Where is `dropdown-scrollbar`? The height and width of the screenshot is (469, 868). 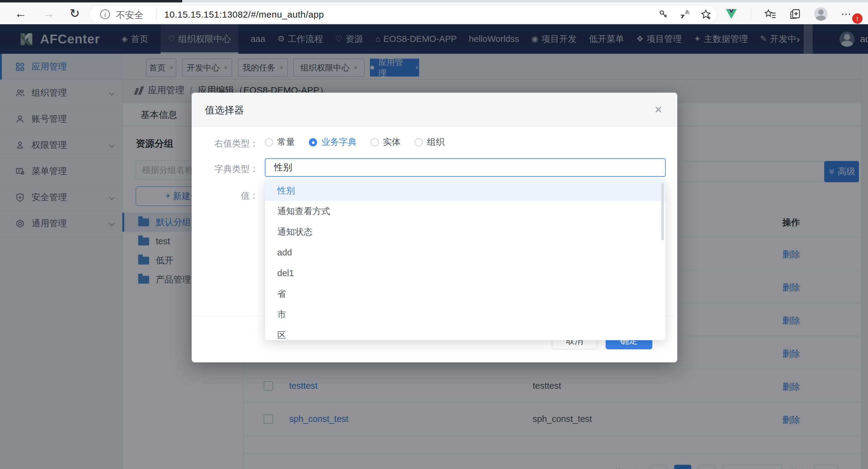 dropdown-scrollbar is located at coordinates (662, 212).